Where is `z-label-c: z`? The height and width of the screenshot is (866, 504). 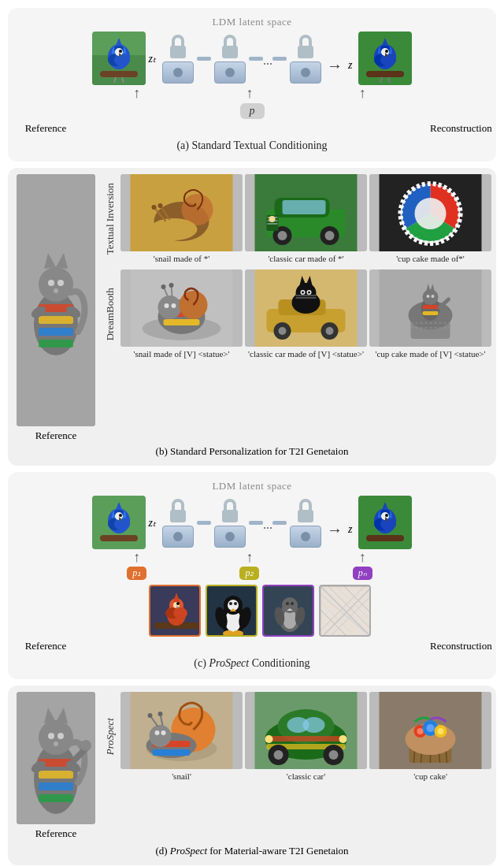
z-label-c: z is located at coordinates (350, 530).